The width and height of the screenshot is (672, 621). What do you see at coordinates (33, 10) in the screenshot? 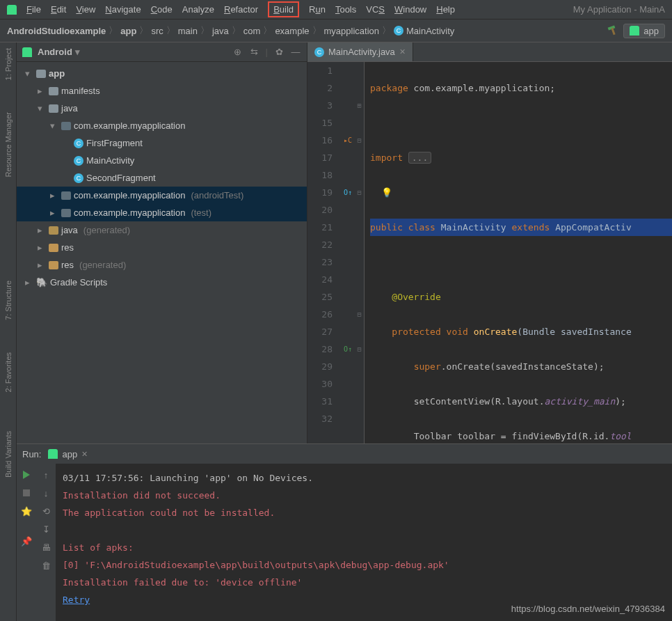
I see `menu-file: File` at bounding box center [33, 10].